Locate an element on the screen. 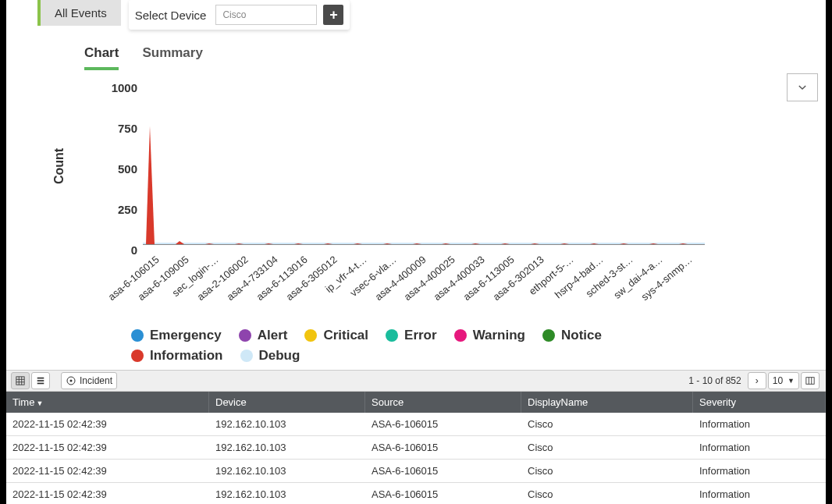  col-header-time: Time▼ is located at coordinates (108, 403).